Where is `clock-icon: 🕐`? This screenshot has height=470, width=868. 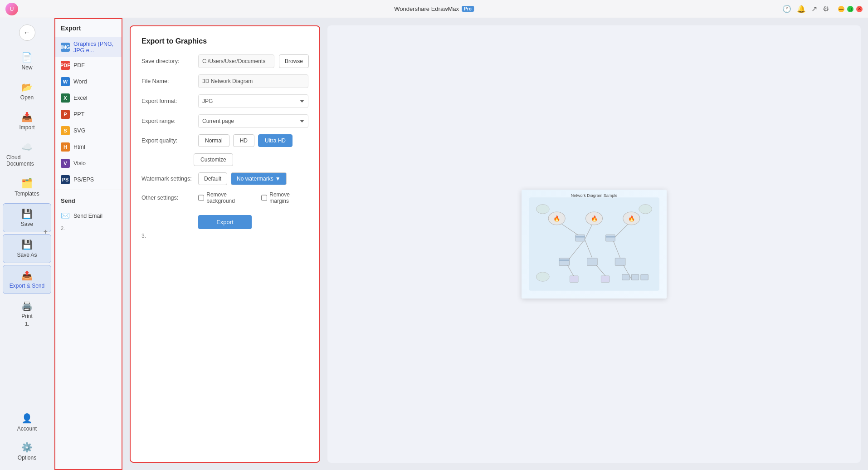
clock-icon: 🕐 is located at coordinates (787, 9).